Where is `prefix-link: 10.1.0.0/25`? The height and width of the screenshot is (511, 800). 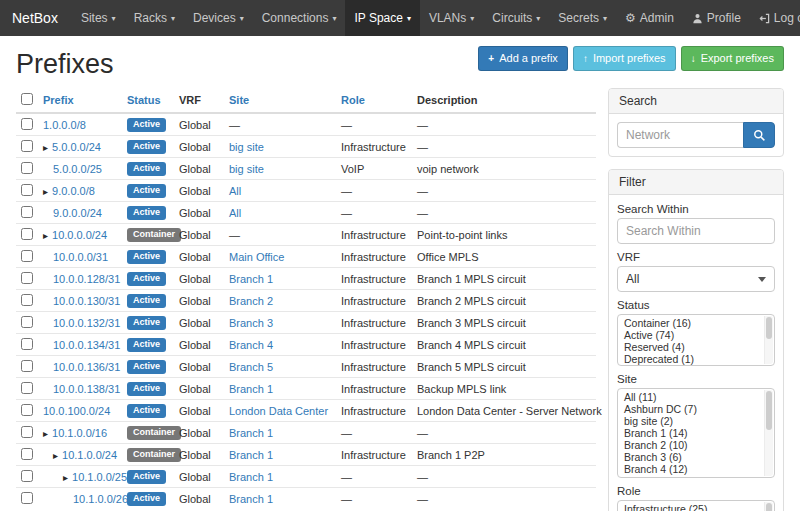
prefix-link: 10.1.0.0/25 is located at coordinates (100, 477).